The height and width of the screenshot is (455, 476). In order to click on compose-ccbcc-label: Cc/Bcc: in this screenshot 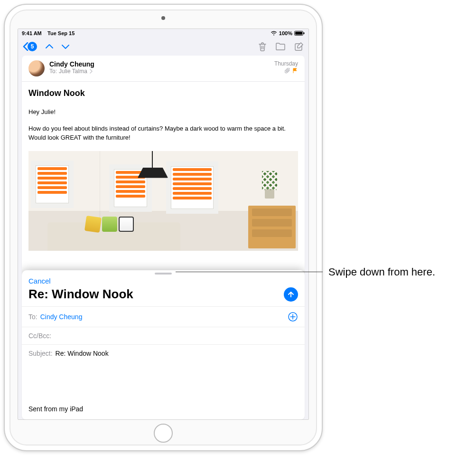, I will do `click(40, 336)`.